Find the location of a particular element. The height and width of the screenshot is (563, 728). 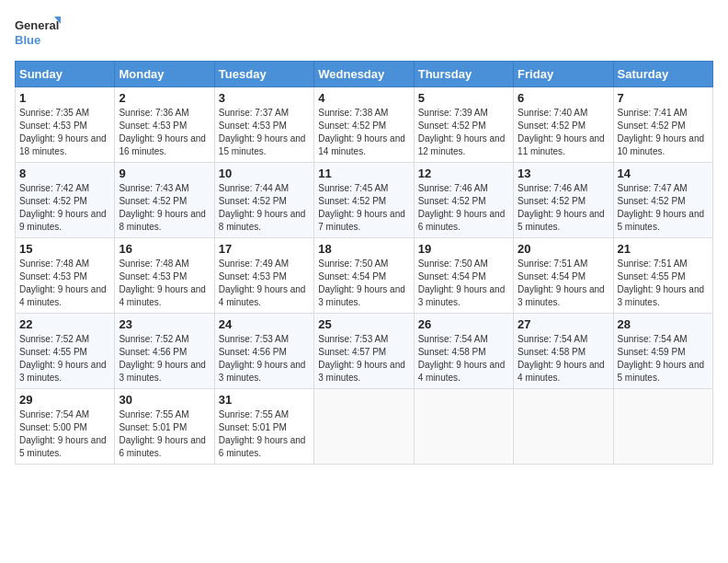

day-number: 29 is located at coordinates (64, 399).